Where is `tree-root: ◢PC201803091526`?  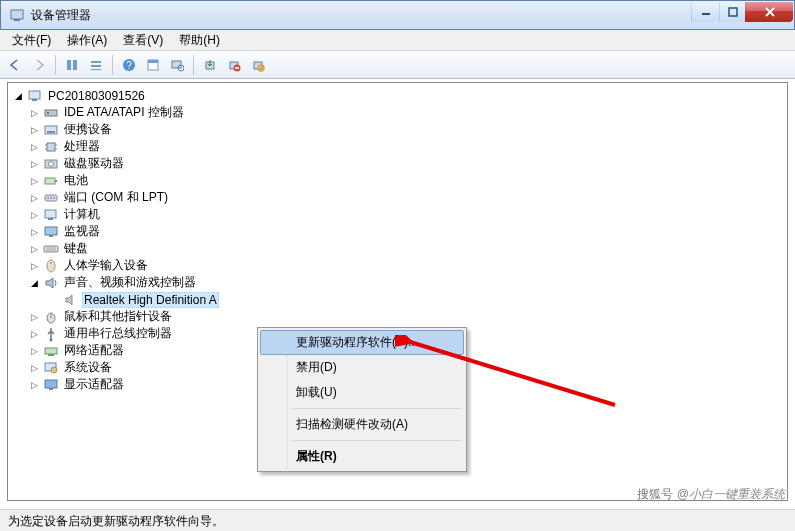 tree-root: ◢PC201803091526 is located at coordinates (398, 96).